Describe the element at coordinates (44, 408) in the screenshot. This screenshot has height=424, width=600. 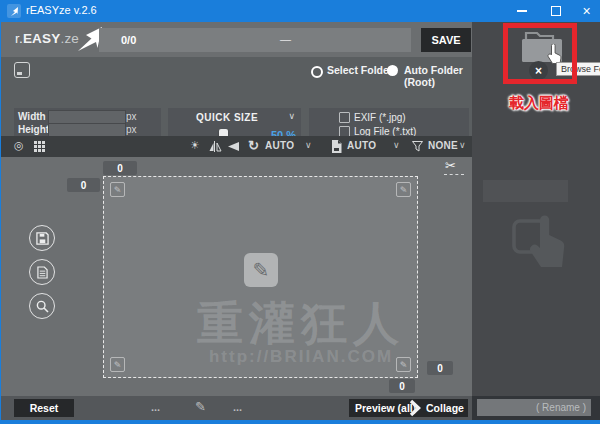
I see `reset-button: Reset` at that location.